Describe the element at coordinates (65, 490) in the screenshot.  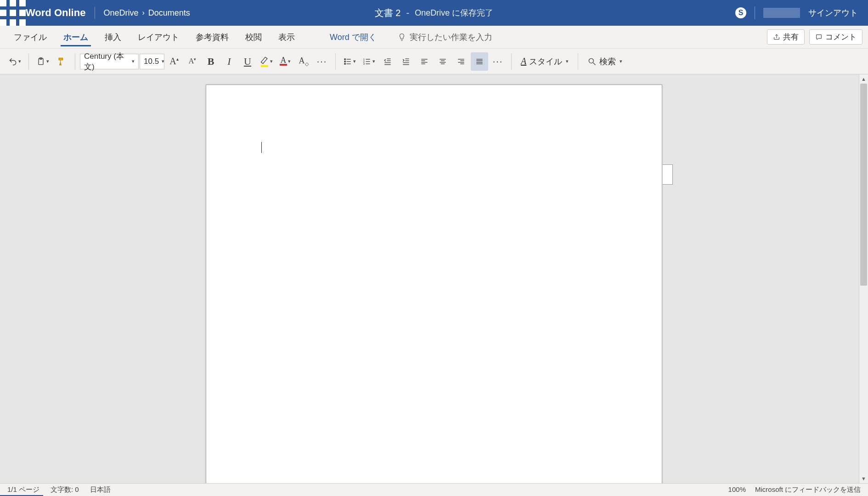
I see `word-count: 文字数: 0` at that location.